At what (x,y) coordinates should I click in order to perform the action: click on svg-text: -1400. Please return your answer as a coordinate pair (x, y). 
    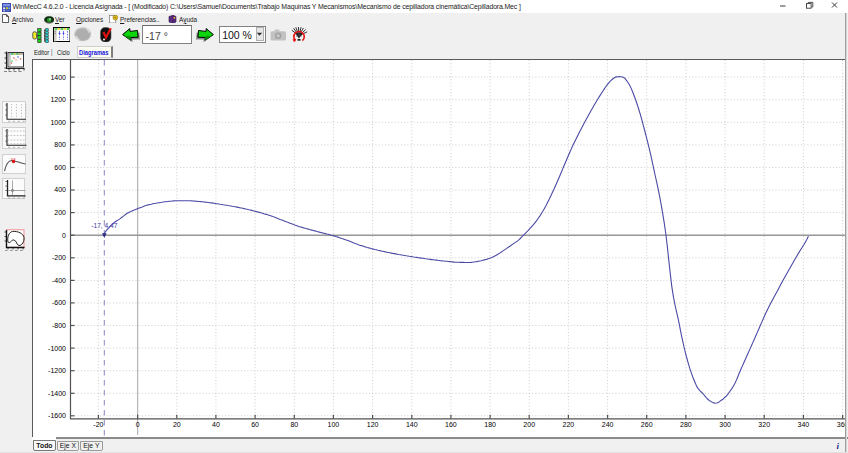
    Looking at the image, I should click on (57, 394).